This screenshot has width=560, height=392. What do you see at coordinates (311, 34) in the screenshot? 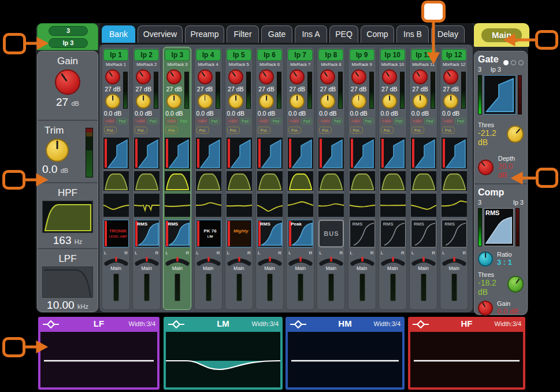
I see `tab-ins-a: Ins A` at bounding box center [311, 34].